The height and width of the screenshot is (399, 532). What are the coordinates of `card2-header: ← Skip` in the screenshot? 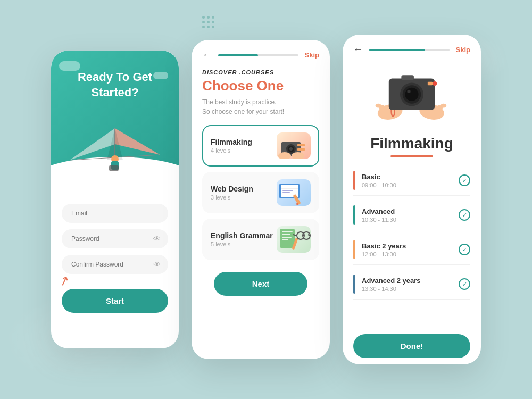 It's located at (261, 50).